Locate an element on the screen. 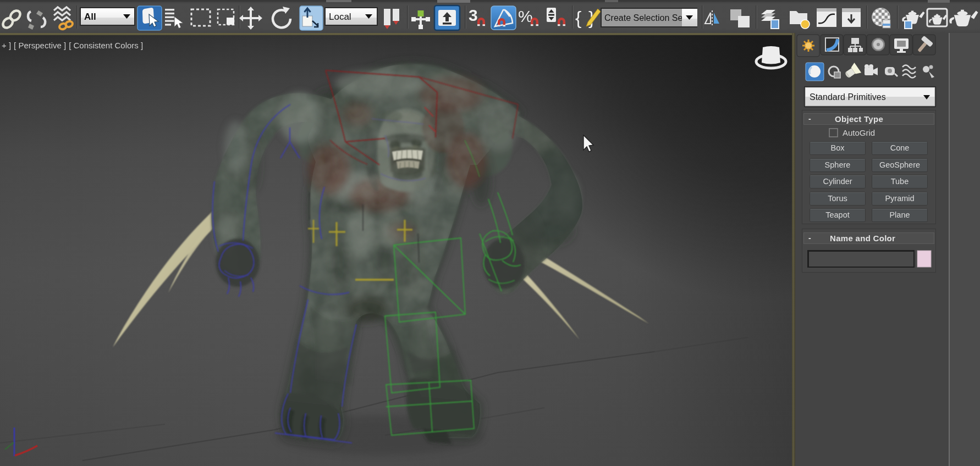 The height and width of the screenshot is (466, 980). svg-text: 3 is located at coordinates (473, 15).